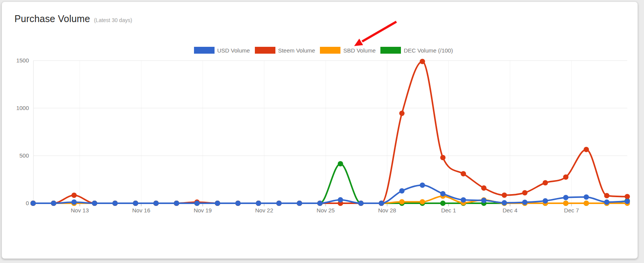  What do you see at coordinates (417, 50) in the screenshot?
I see `legend-item-dec-volume: DEC Volume (/100)` at bounding box center [417, 50].